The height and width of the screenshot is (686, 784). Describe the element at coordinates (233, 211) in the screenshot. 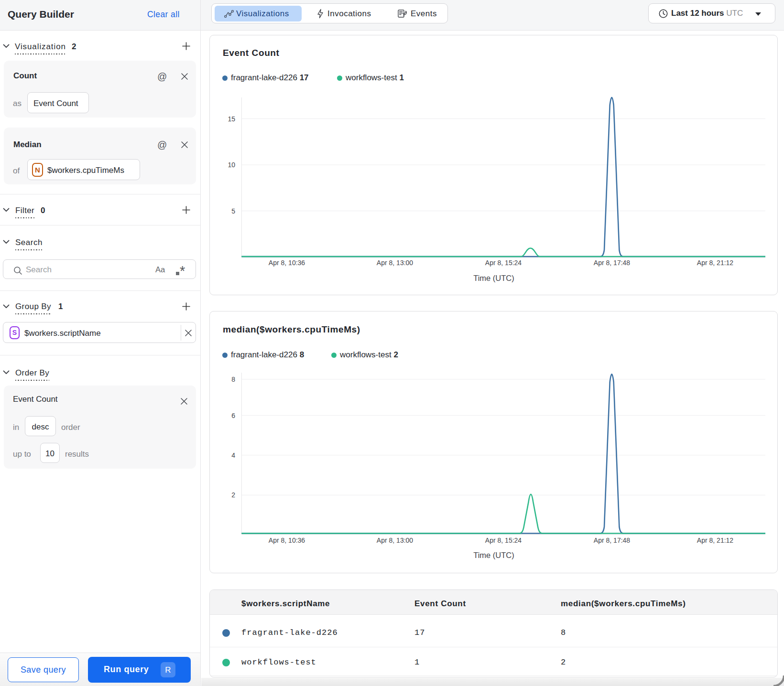

I see `svg-text: 5` at that location.